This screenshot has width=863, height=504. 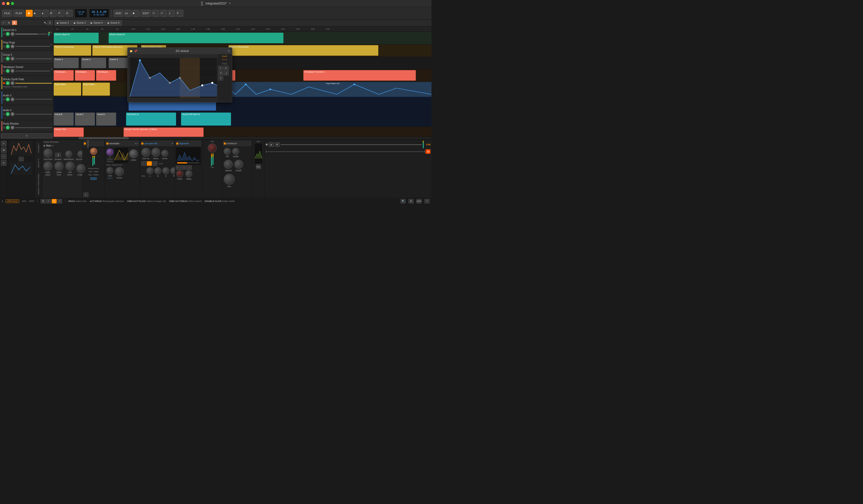 I want to click on mix-knob, so click(x=229, y=179).